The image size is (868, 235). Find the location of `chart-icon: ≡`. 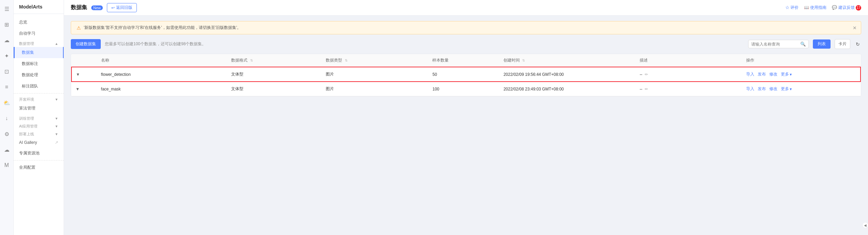

chart-icon: ≡ is located at coordinates (7, 87).